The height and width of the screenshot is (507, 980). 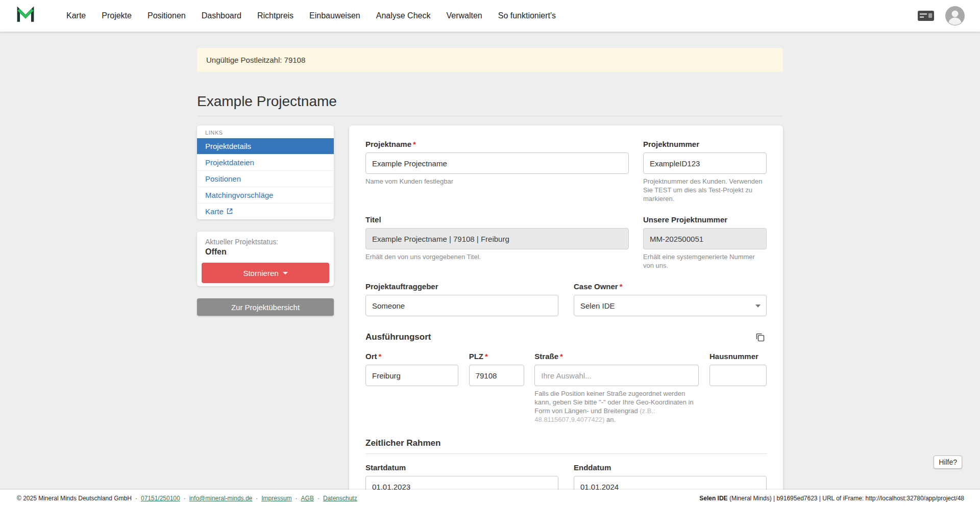 What do you see at coordinates (705, 163) in the screenshot?
I see `projektnummer-input` at bounding box center [705, 163].